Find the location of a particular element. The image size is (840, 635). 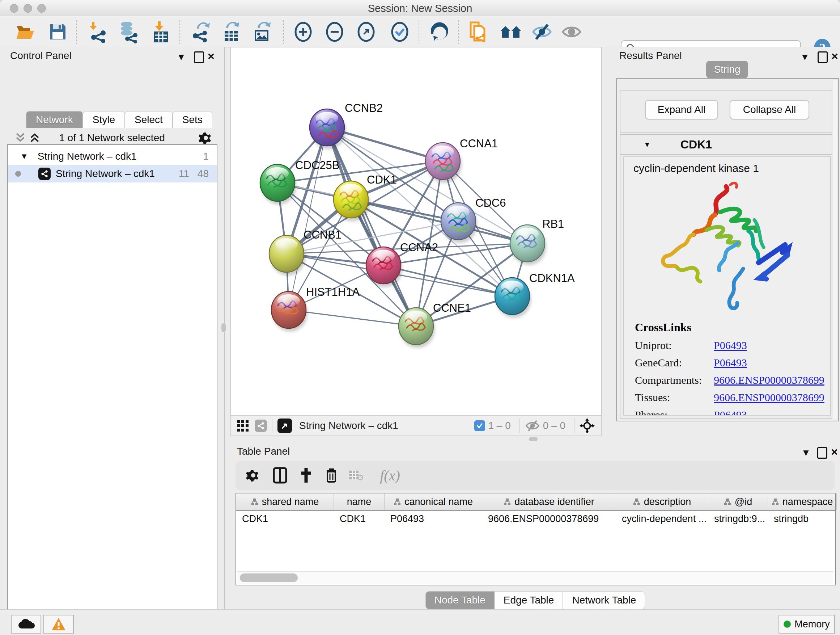

add-column-icon is located at coordinates (306, 475).